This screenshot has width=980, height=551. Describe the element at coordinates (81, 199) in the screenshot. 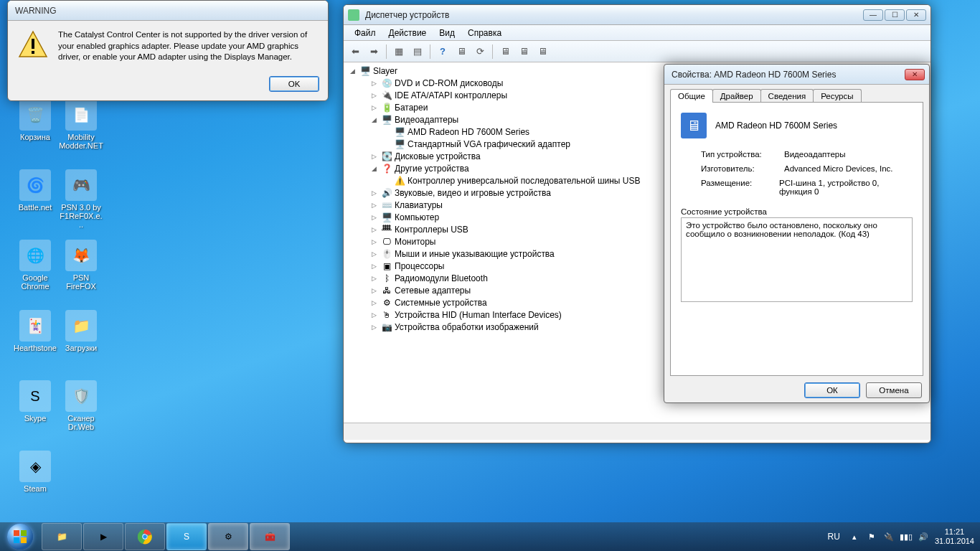

I see `desktop-icon-3: 🎮PSN 3.0 by F1ReF0X.e...` at that location.